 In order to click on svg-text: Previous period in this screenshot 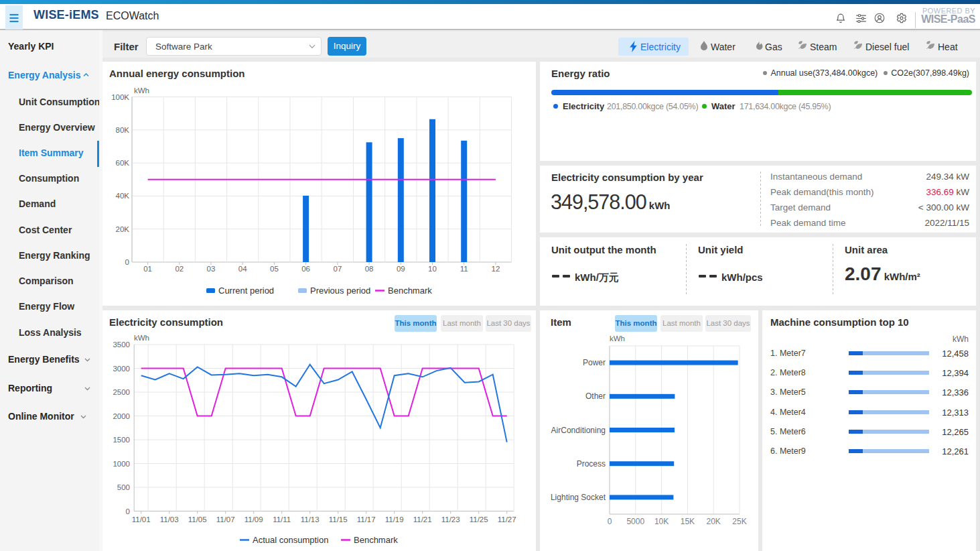, I will do `click(340, 291)`.